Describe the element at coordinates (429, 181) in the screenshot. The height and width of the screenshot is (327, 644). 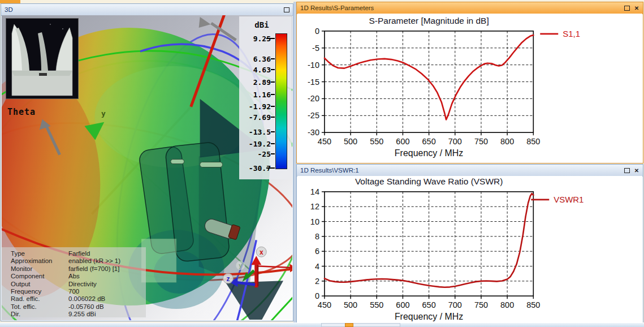
I see `chart-title: Voltage Standing Wave Ratio (VSWR)` at that location.